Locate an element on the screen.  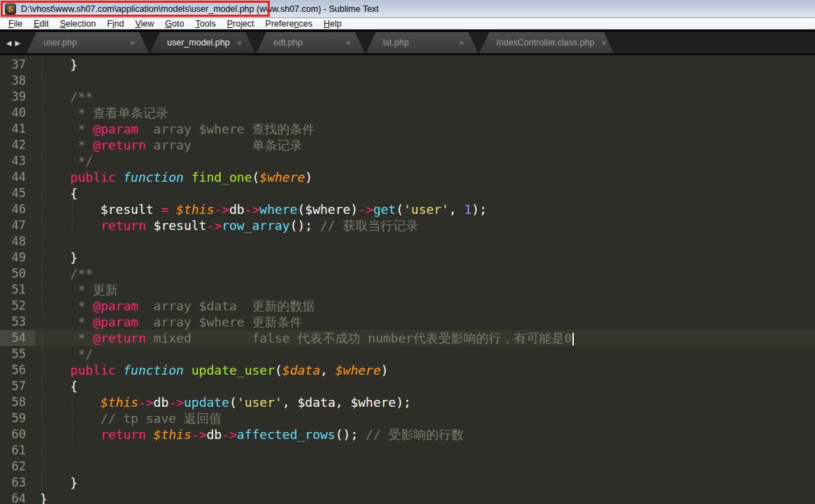
line-number: 45 is located at coordinates (17, 193).